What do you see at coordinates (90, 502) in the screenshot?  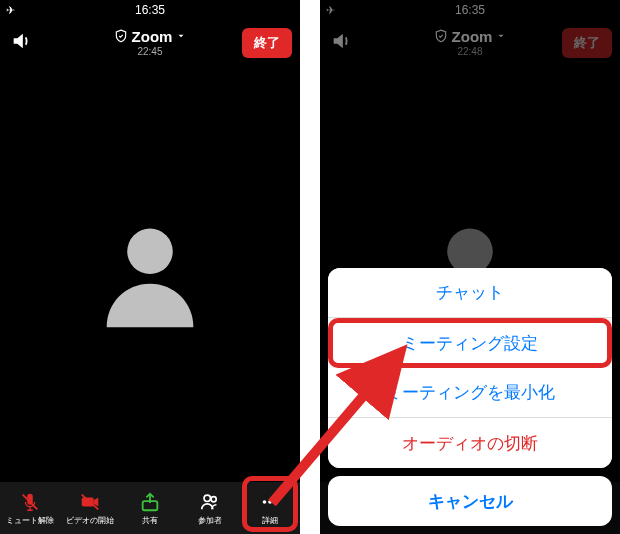 I see `video-off-icon` at bounding box center [90, 502].